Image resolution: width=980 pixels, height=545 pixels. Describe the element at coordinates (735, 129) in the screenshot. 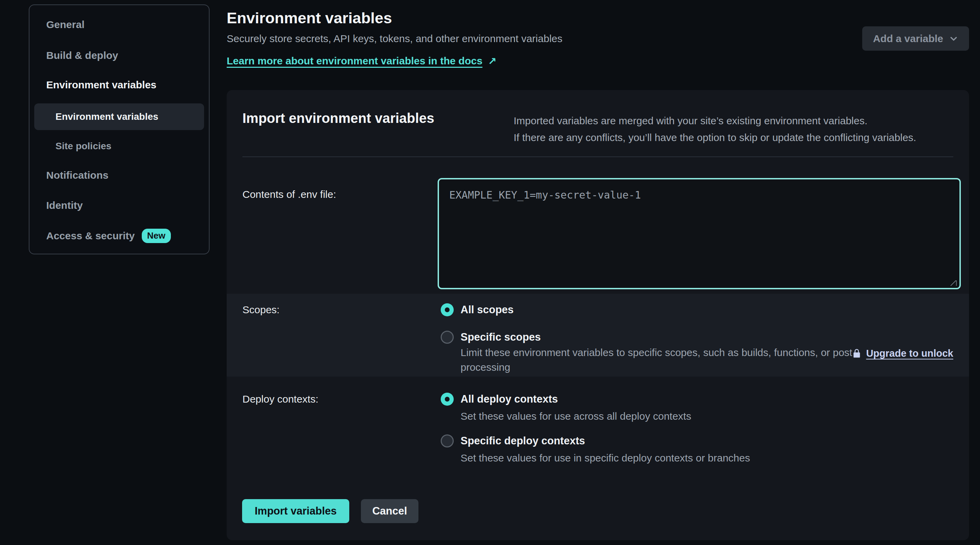

I see `import-card-info: Imported variables are merged with your …` at that location.